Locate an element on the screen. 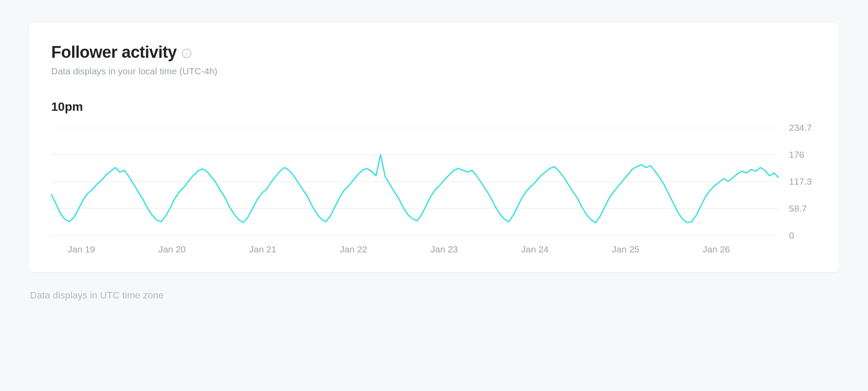 The width and height of the screenshot is (868, 391). x-tick-label: Jan 22 is located at coordinates (369, 249).